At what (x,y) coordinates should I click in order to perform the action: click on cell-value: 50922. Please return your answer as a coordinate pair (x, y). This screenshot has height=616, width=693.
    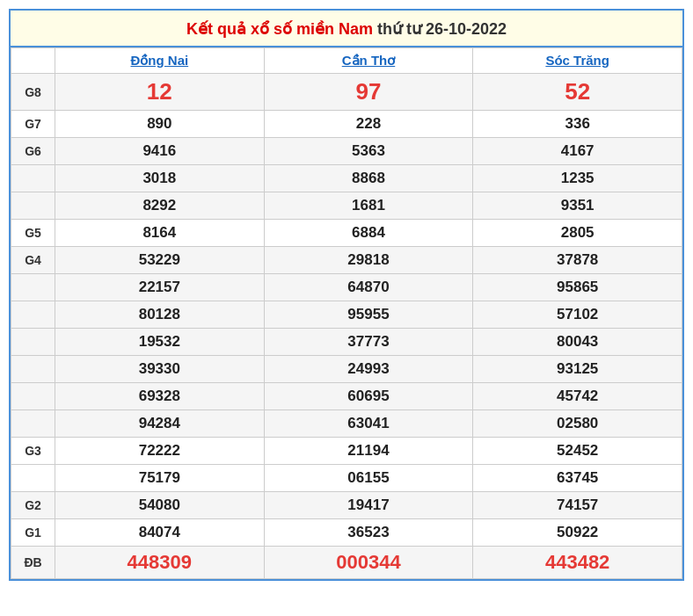
    Looking at the image, I should click on (578, 533).